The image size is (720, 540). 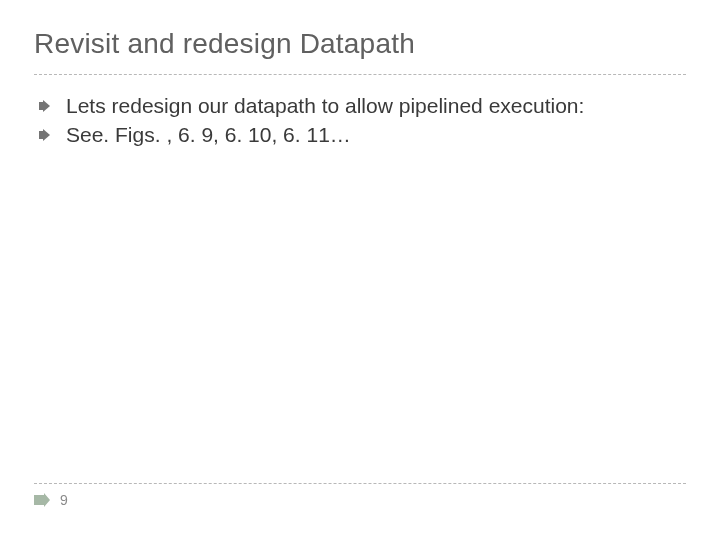 What do you see at coordinates (360, 484) in the screenshot?
I see `footer-divider` at bounding box center [360, 484].